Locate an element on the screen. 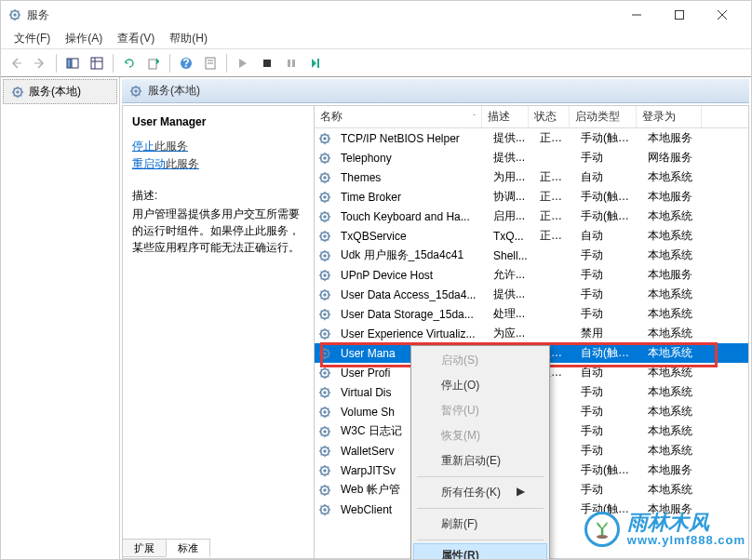 The height and width of the screenshot is (560, 752). col-name: 名称ˇ is located at coordinates (398, 117).